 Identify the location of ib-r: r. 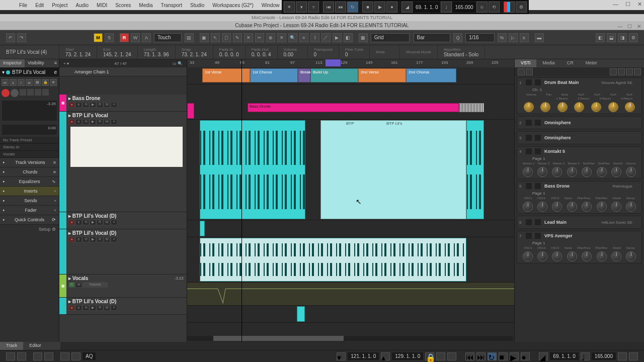
(21, 82).